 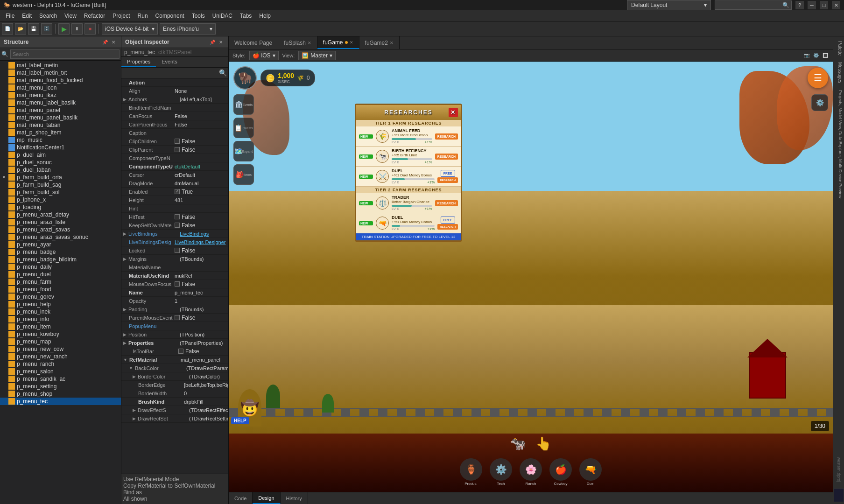 I want to click on expand-button: 🗺️Expand, so click(x=244, y=151).